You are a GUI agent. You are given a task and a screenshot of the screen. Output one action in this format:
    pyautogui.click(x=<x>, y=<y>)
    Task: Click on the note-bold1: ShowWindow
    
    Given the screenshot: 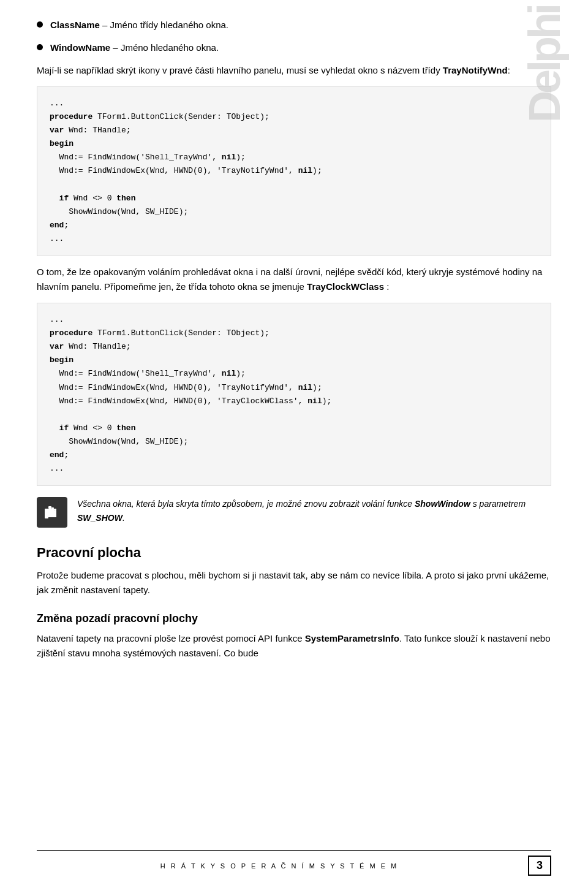 What is the action you would take?
    pyautogui.click(x=442, y=504)
    